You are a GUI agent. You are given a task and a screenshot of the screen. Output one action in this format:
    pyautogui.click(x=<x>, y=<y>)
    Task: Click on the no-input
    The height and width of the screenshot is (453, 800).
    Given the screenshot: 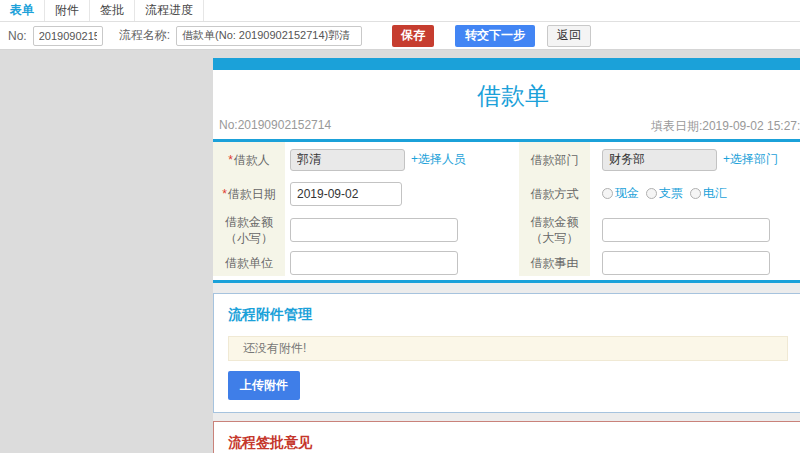 What is the action you would take?
    pyautogui.click(x=68, y=36)
    